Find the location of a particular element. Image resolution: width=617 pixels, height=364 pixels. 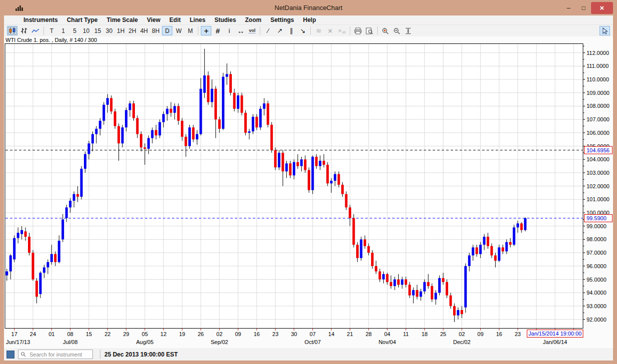

title-bar: NetDania FinanceChart – □ × is located at coordinates (309, 8).